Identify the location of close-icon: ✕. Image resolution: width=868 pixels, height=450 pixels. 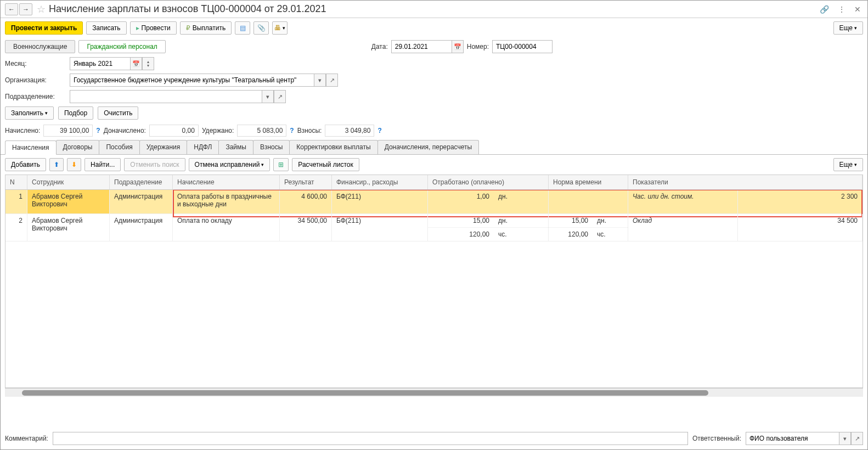
(858, 9).